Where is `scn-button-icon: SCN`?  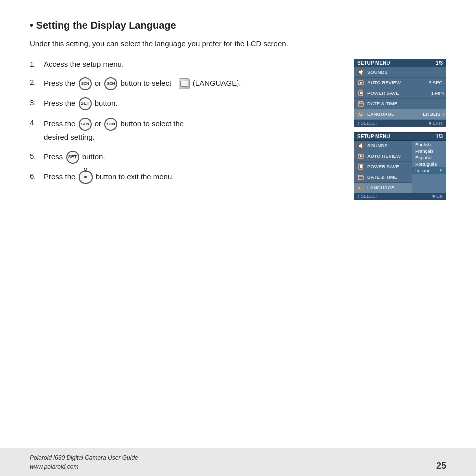 scn-button-icon: SCN is located at coordinates (85, 84).